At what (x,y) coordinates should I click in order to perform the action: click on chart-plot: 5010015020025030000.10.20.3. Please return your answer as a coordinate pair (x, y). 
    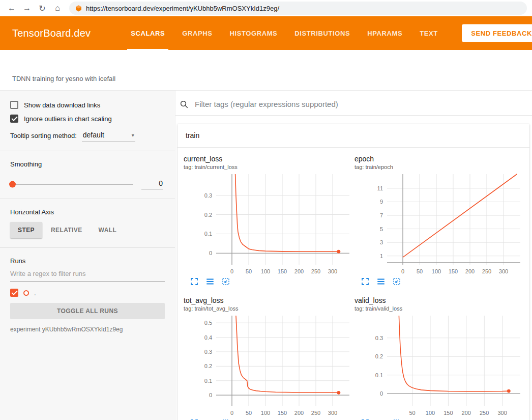
    Looking at the image, I should click on (439, 364).